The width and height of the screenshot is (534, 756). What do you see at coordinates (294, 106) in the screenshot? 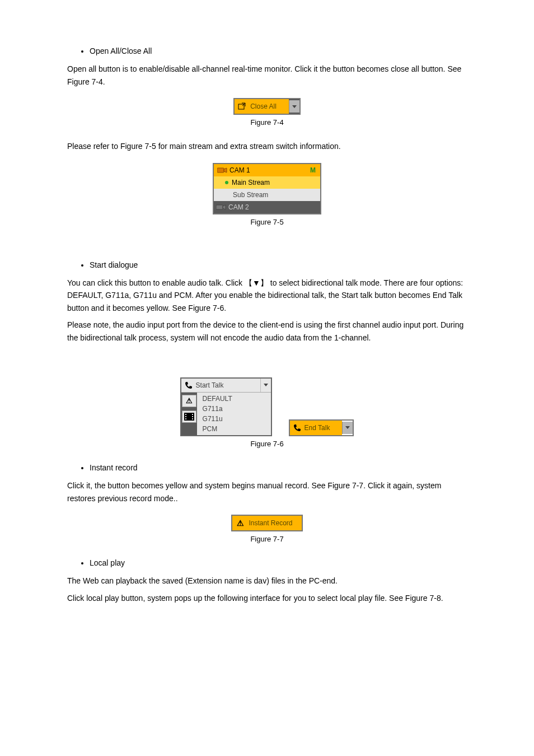
I see `close-all-dropdown` at bounding box center [294, 106].